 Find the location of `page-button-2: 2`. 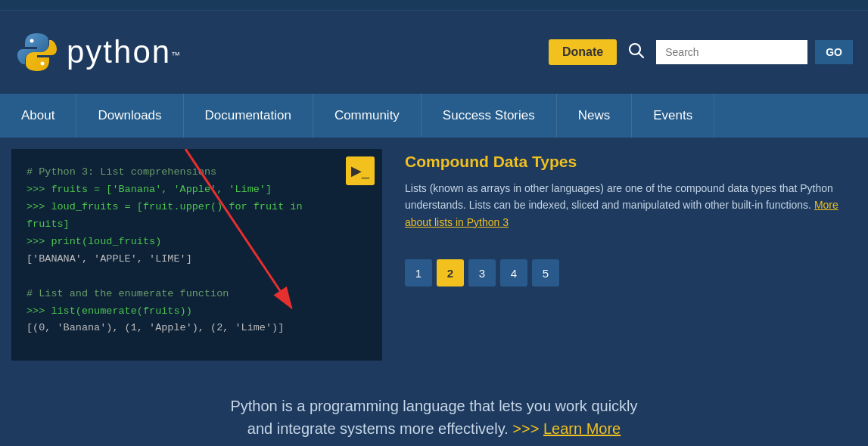

page-button-2: 2 is located at coordinates (450, 273).